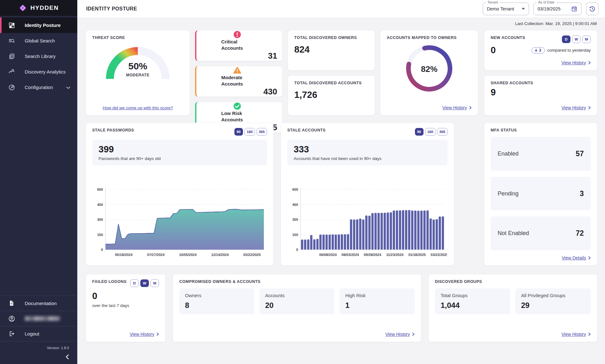 This screenshot has height=364, width=605. Describe the element at coordinates (39, 56) in the screenshot. I see `sidebar-item-search-library: Search Library` at that location.